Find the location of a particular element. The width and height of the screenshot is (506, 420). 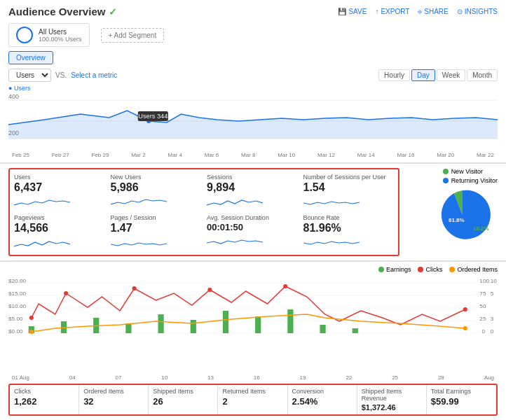

legend-new-visitor: New Visitor is located at coordinates (470, 172).